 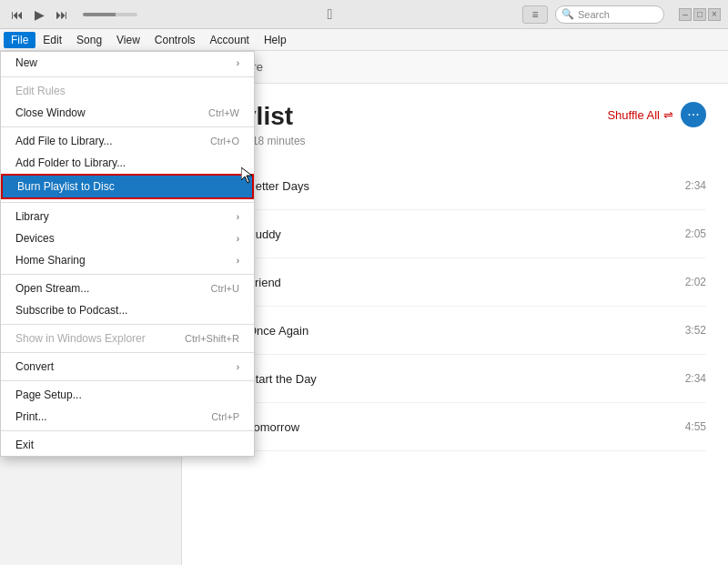 What do you see at coordinates (462, 282) in the screenshot?
I see `song-name: Friend` at bounding box center [462, 282].